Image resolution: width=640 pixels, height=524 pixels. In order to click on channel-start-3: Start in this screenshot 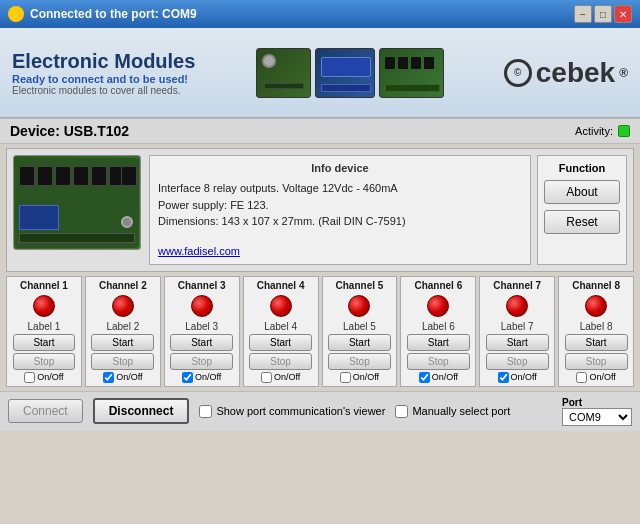, I will do `click(202, 342)`.